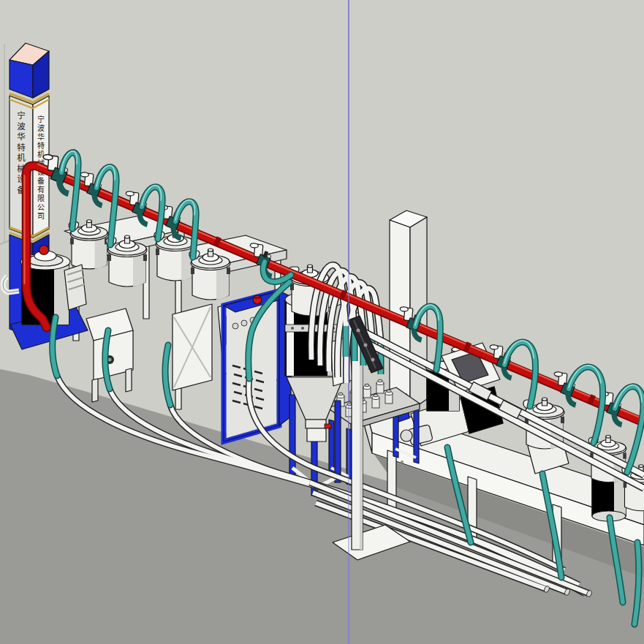 The image size is (644, 644). I want to click on hopper-outlet-box, so click(317, 435).